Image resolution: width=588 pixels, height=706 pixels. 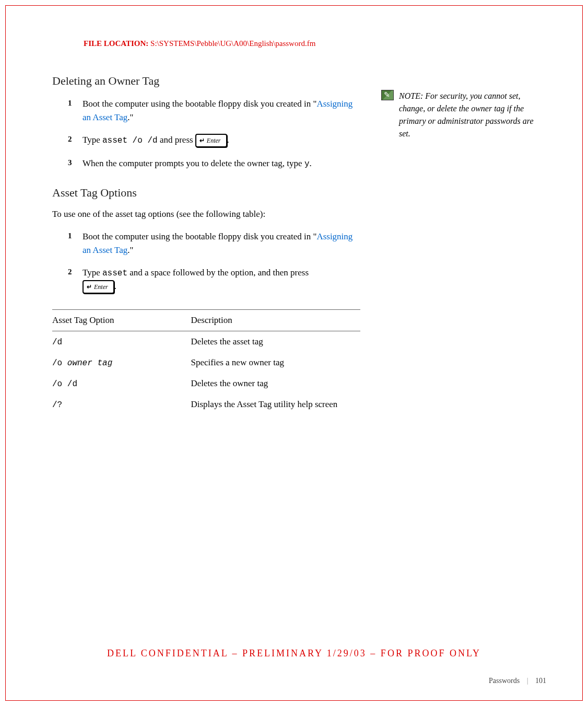 I want to click on page-footer: Passwords | 101, so click(x=518, y=681).